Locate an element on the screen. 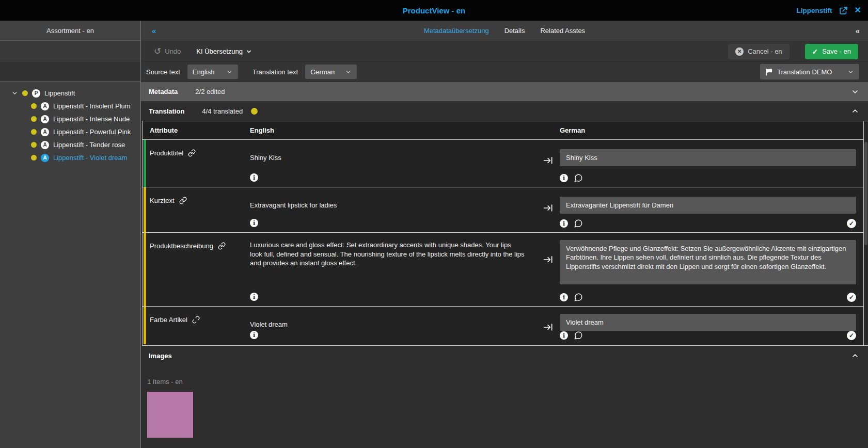 The width and height of the screenshot is (868, 448). table-row: Kurztext Extravagant lipstick for ladies… is located at coordinates (503, 210).